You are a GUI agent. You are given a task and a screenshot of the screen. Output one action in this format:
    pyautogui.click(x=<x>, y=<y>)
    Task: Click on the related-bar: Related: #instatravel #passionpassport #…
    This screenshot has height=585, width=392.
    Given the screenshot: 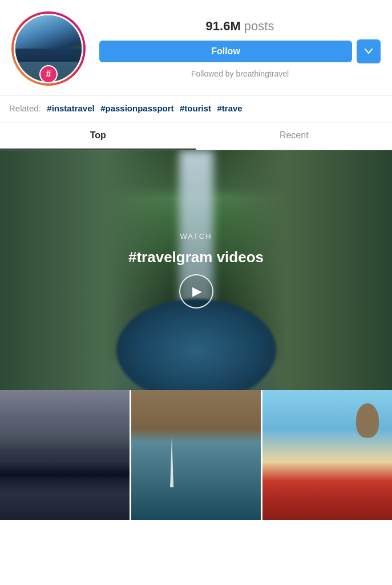 What is the action you would take?
    pyautogui.click(x=196, y=109)
    